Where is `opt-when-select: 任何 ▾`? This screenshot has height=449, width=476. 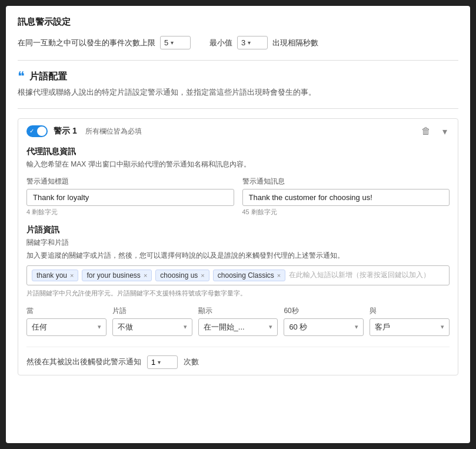 opt-when-select: 任何 ▾ is located at coordinates (66, 327).